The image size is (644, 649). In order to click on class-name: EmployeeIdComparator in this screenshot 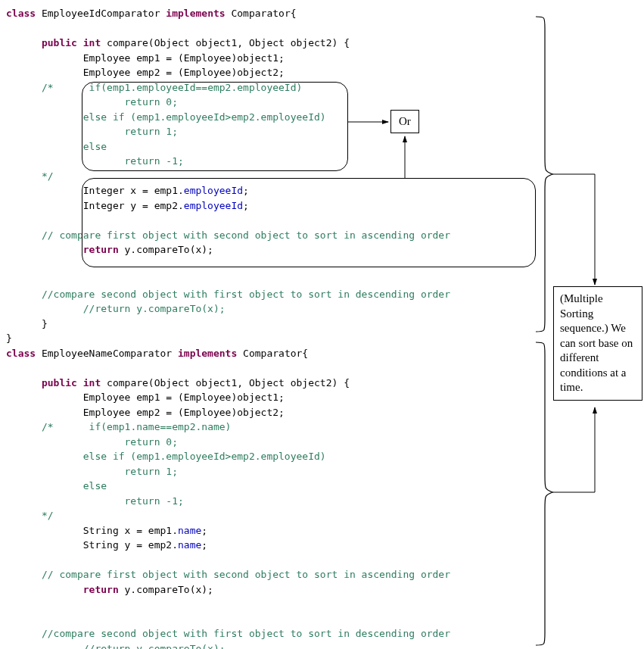, I will do `click(101, 14)`.